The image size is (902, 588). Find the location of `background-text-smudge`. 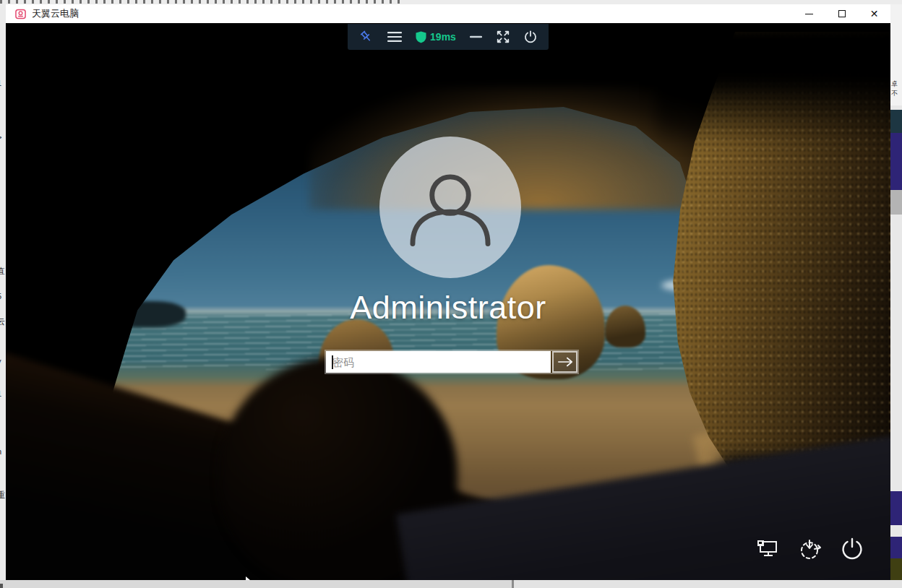

background-text-smudge is located at coordinates (202, 1).